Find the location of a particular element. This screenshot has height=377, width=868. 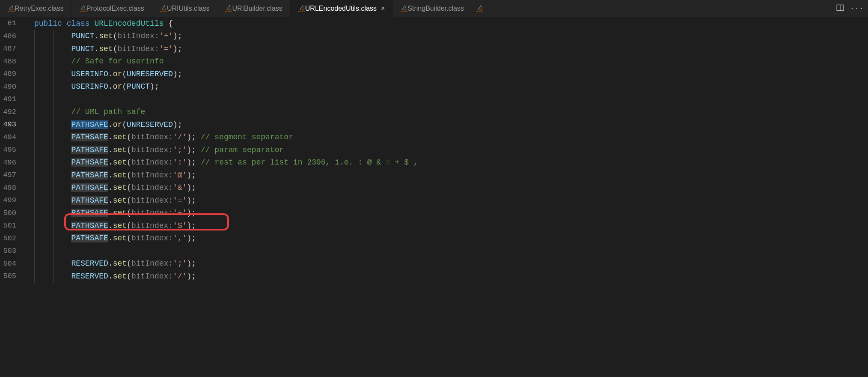

code-line: 490 USERINFO.or(PUNCT); is located at coordinates (434, 87).